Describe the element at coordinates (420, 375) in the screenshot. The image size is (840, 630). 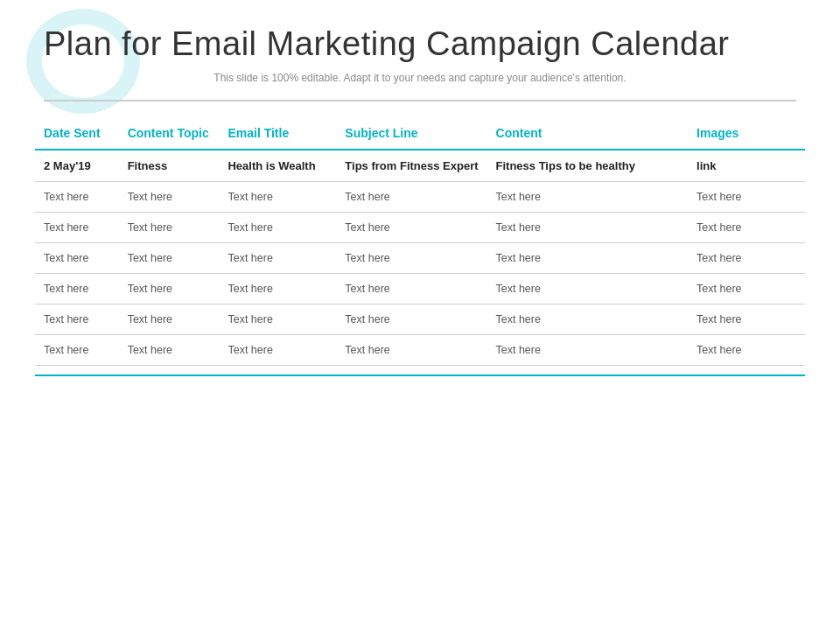
I see `bottom-divider` at that location.